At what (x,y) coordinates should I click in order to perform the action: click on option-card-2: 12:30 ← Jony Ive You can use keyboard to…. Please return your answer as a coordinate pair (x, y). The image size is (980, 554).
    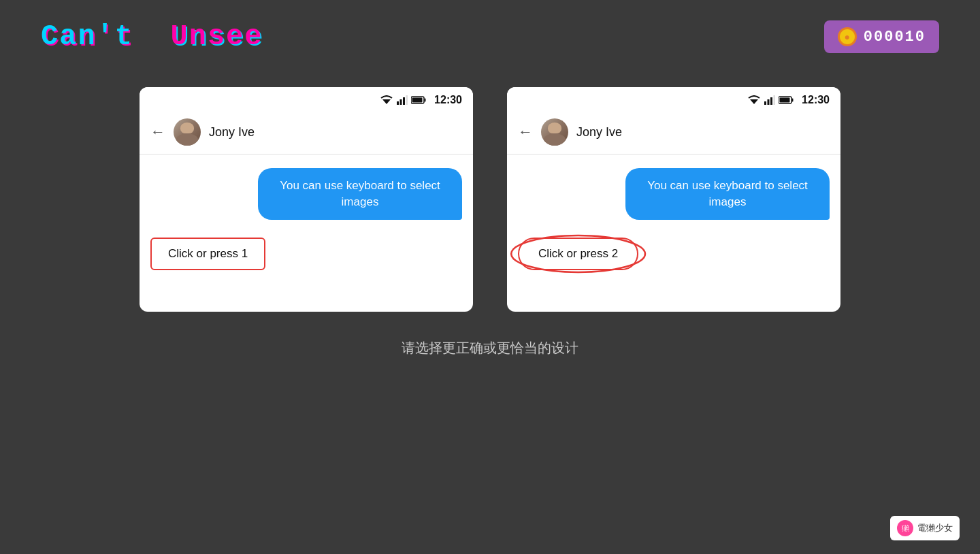
    Looking at the image, I should click on (674, 199).